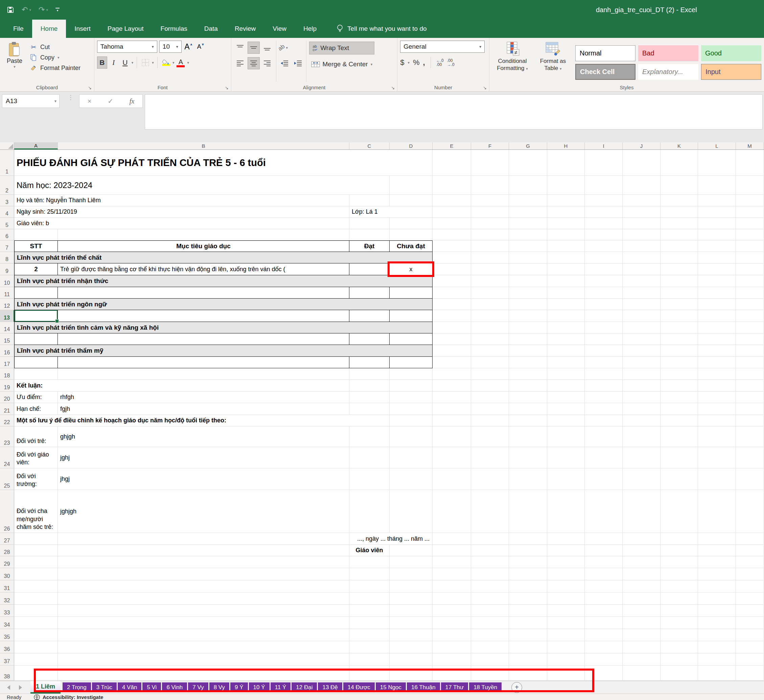 This screenshot has height=700, width=764. What do you see at coordinates (280, 687) in the screenshot?
I see `sheet-tab-11: 11 Ý` at bounding box center [280, 687].